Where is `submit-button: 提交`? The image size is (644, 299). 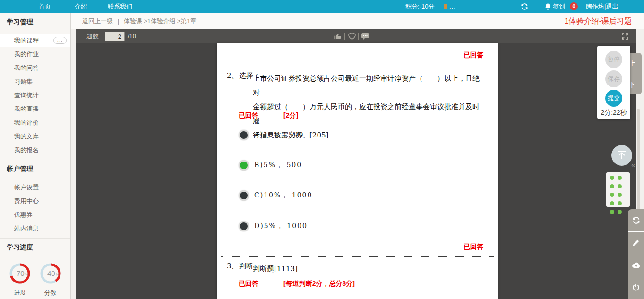 submit-button: 提交 is located at coordinates (614, 98).